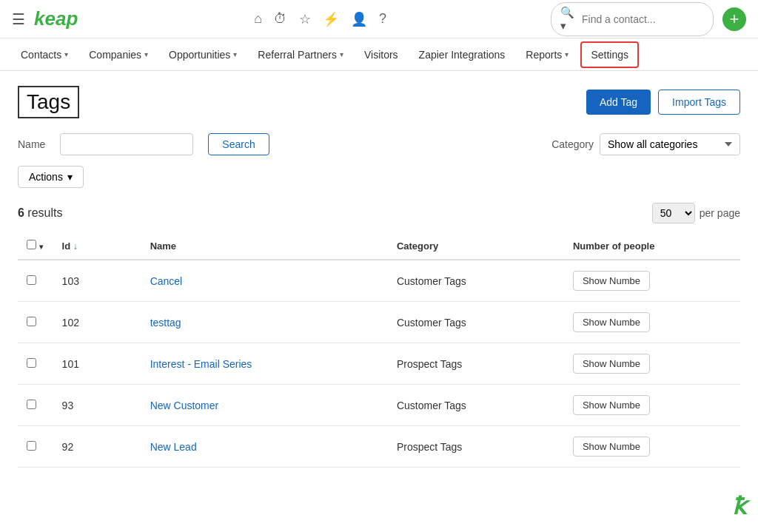 The width and height of the screenshot is (758, 532). I want to click on home-icon: ⌂, so click(258, 19).